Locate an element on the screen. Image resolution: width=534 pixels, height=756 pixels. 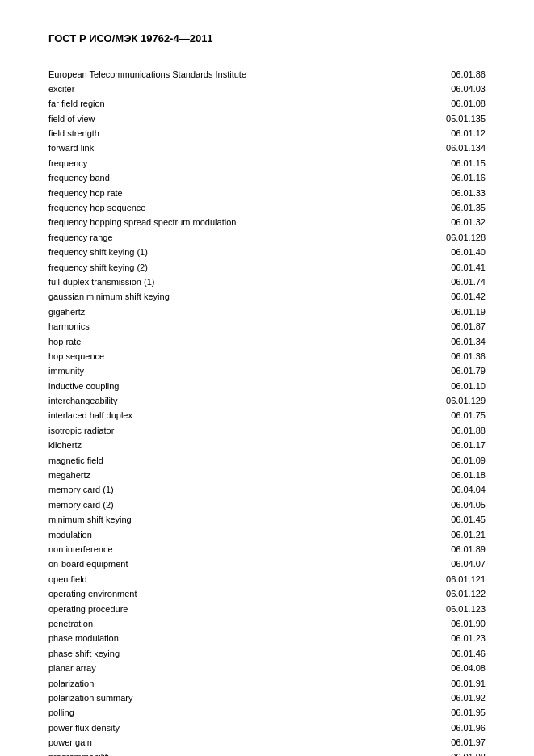
table-row: phase modulation06.01.23 is located at coordinates (267, 639).